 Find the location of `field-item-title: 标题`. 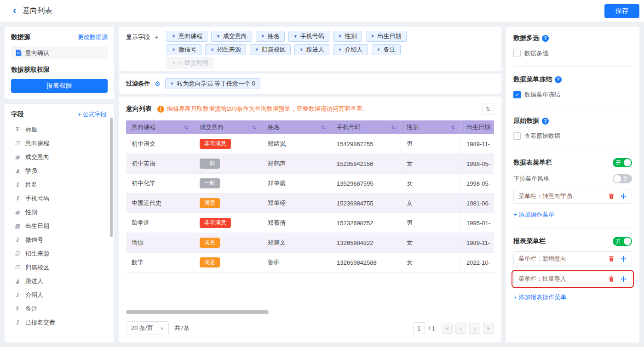

field-item-title: 标题 is located at coordinates (60, 130).